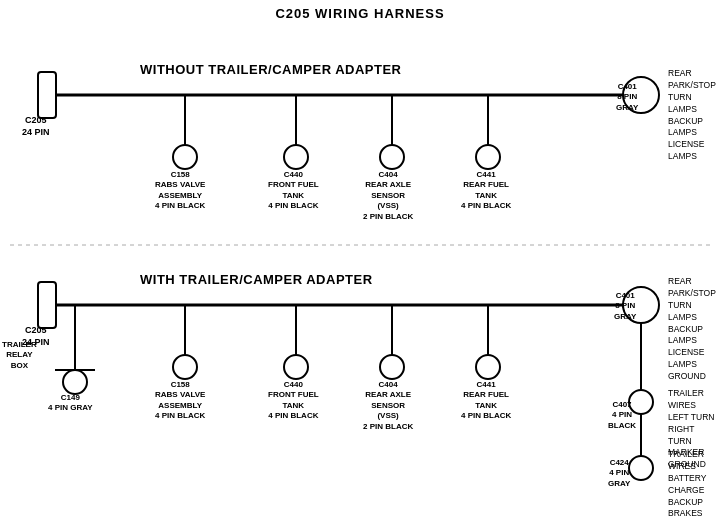 The height and width of the screenshot is (517, 720). What do you see at coordinates (694, 483) in the screenshot?
I see `c424-side: TRAILER WIRESBATTERY CHARGEBACKUPBRAKES` at bounding box center [694, 483].